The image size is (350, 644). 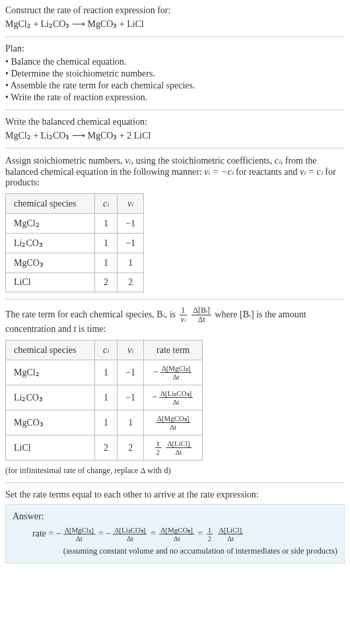 What do you see at coordinates (92, 314) in the screenshot?
I see `rate-term-intro-text: The rate term for each chemical species,…` at bounding box center [92, 314].